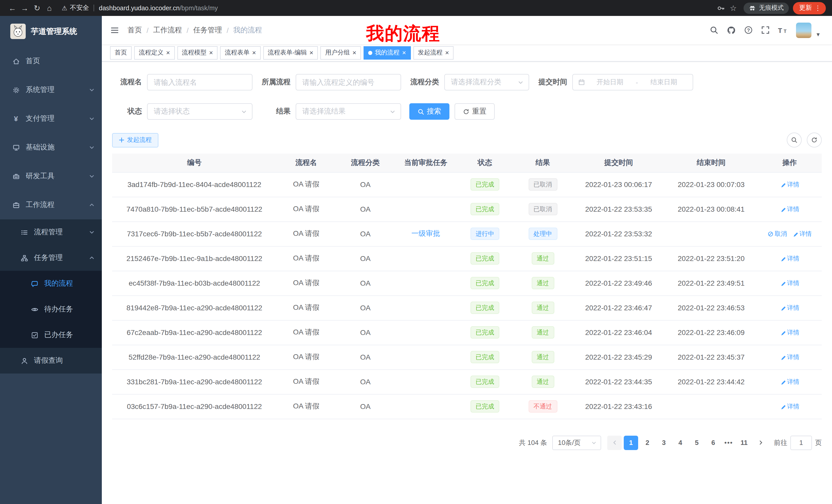 The width and height of the screenshot is (832, 504). What do you see at coordinates (721, 8) in the screenshot?
I see `key-icon` at bounding box center [721, 8].